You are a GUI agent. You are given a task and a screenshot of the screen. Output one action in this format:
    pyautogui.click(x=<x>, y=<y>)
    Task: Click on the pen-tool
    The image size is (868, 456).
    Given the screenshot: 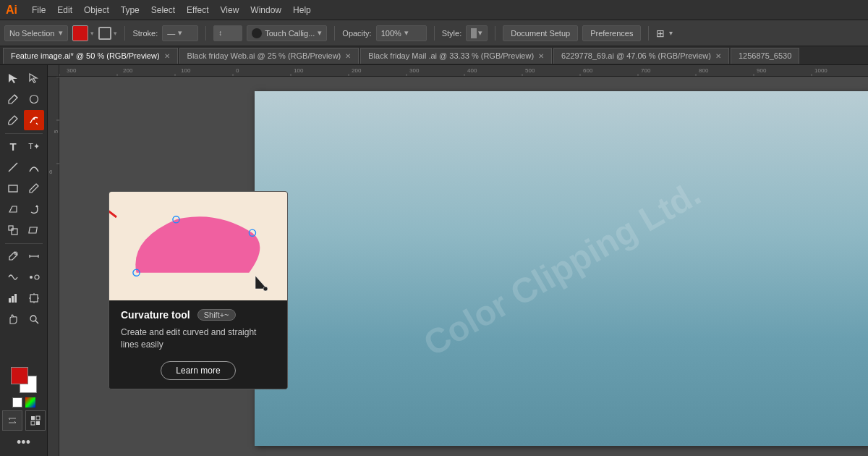 What is the action you would take?
    pyautogui.click(x=13, y=99)
    